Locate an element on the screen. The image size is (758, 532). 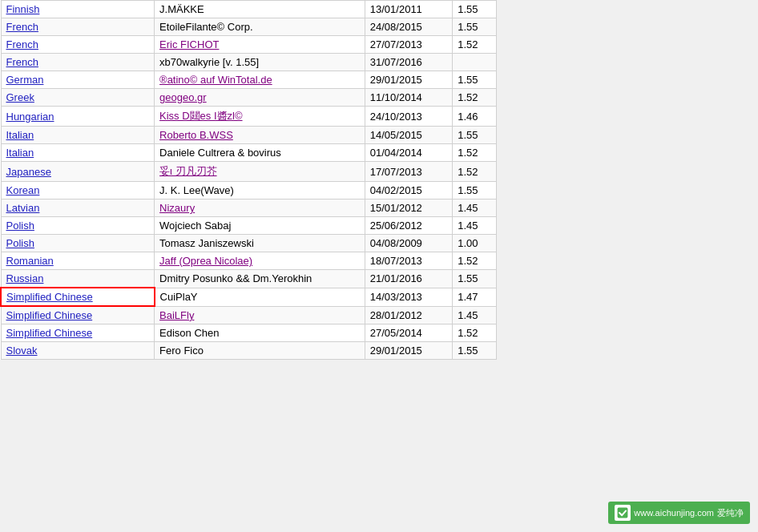
language-link: Russian is located at coordinates (26, 279).